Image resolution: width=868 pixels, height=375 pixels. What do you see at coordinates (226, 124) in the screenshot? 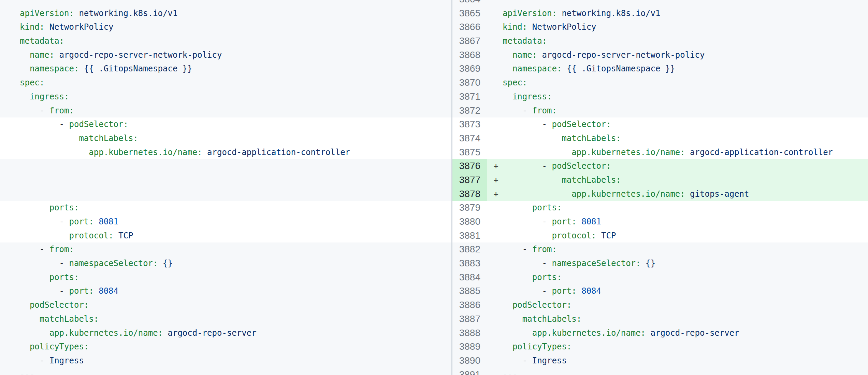
I see `diff-row: - podSelector:` at bounding box center [226, 124].